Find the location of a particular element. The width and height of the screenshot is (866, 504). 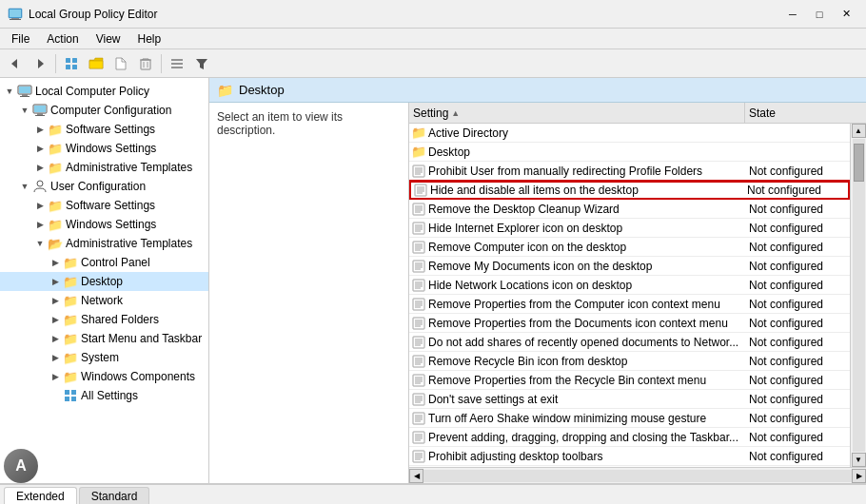

maximize-button: □ is located at coordinates (819, 14).